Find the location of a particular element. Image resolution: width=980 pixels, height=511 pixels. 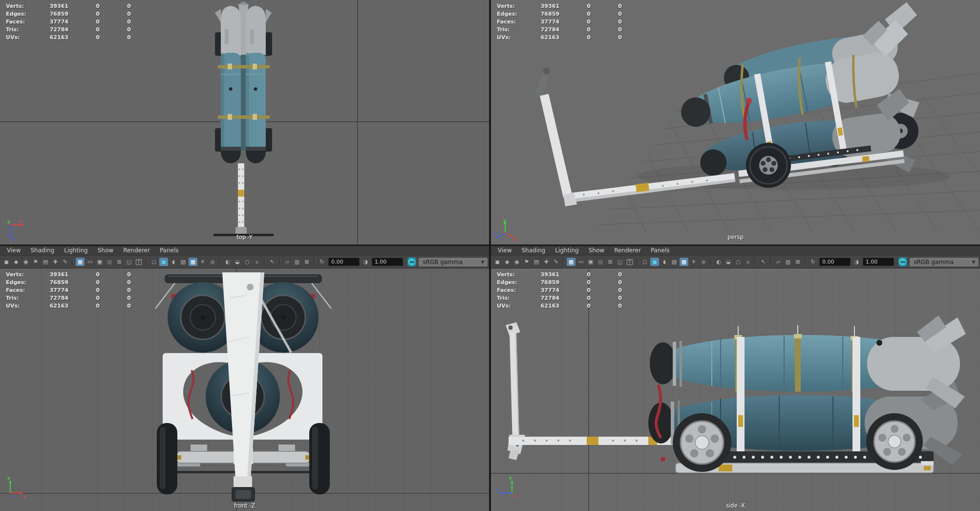

svg-text: x is located at coordinates (515, 496).